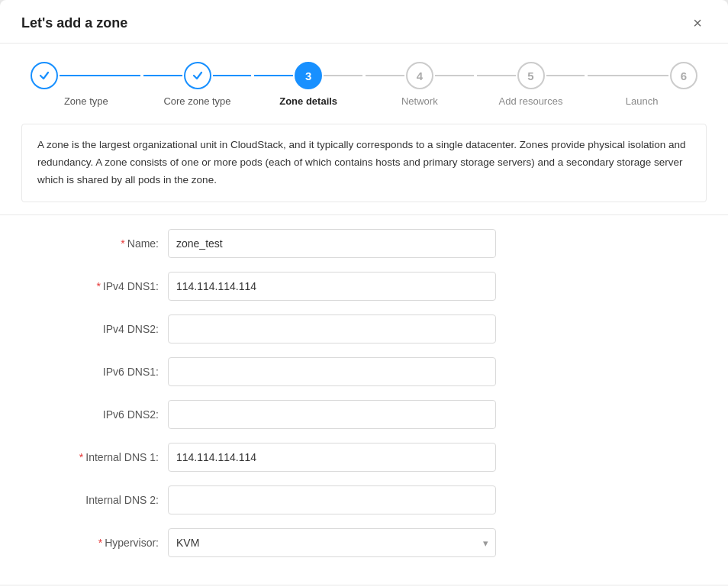 The image size is (728, 587). I want to click on step-item-4: 4Network, so click(420, 84).